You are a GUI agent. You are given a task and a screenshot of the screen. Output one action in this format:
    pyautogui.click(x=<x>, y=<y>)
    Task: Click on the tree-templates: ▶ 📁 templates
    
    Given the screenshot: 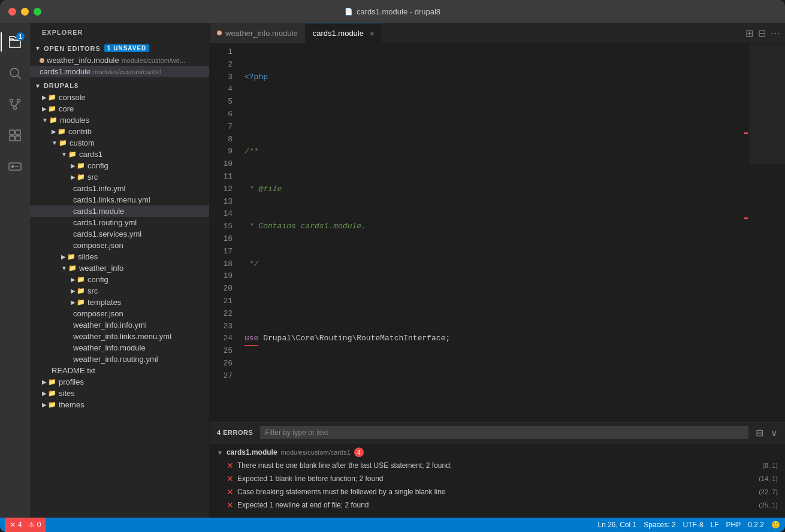 What is the action you would take?
    pyautogui.click(x=120, y=302)
    